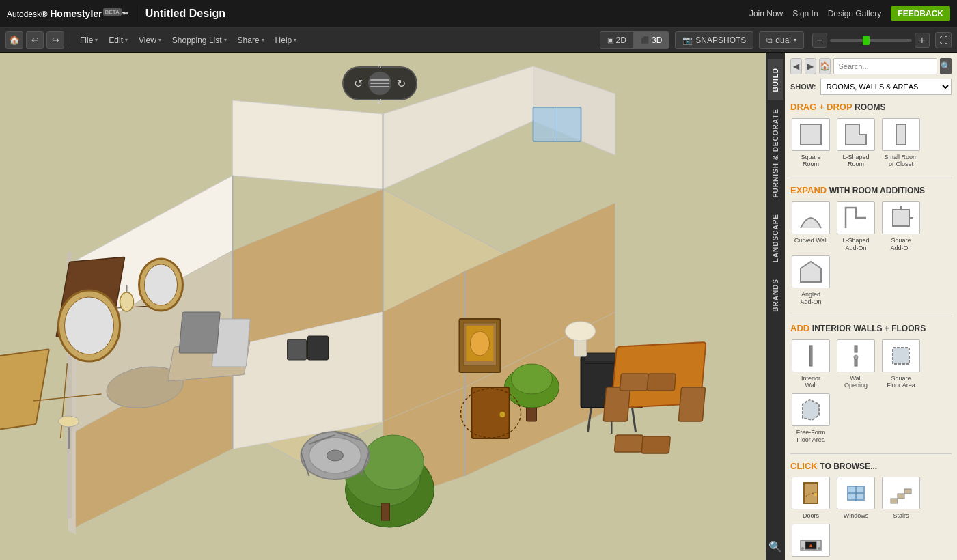 The width and height of the screenshot is (957, 560). What do you see at coordinates (199, 40) in the screenshot?
I see `shopping-list-menu: Shopping List ▾` at bounding box center [199, 40].